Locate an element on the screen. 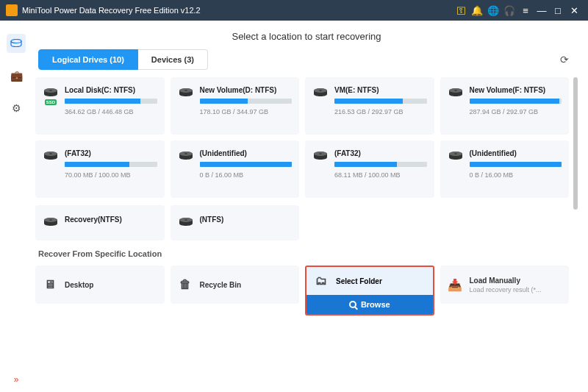 The image size is (588, 392). app-logo-icon is located at coordinates (12, 10).